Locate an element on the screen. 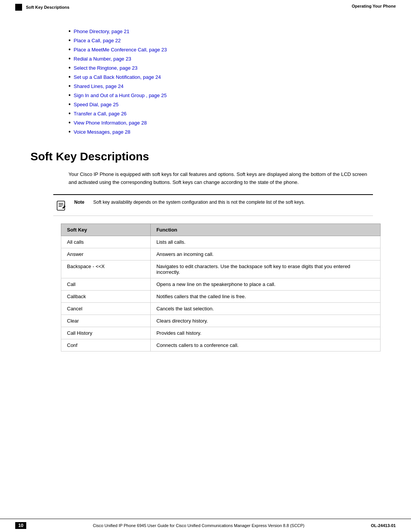 This screenshot has width=411, height=532. table-row: Backspace - <<XNavigates to edit charact… is located at coordinates (221, 269).